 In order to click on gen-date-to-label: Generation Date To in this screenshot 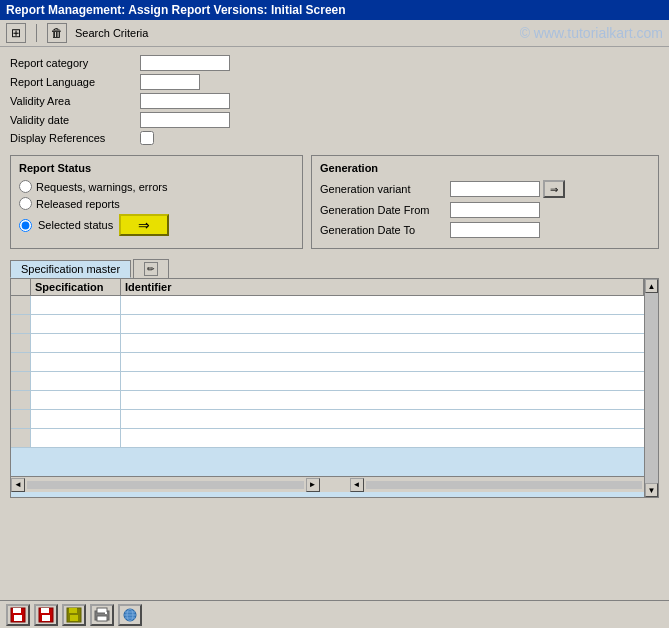, I will do `click(385, 230)`.